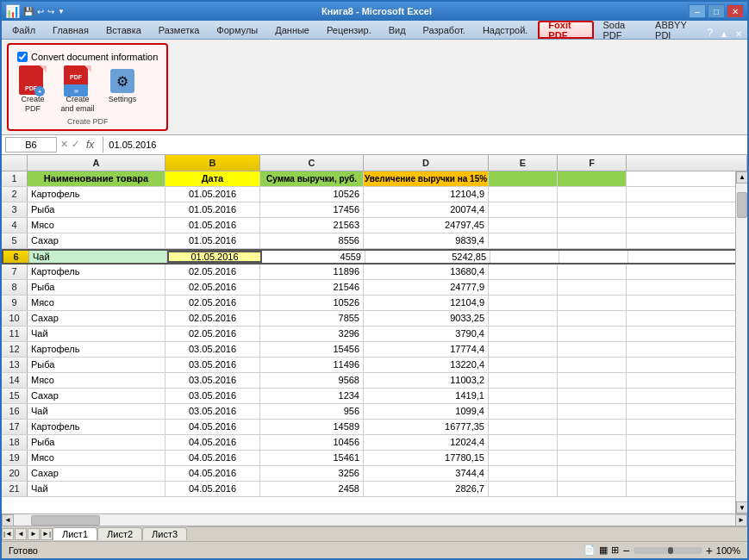  What do you see at coordinates (165, 534) in the screenshot?
I see `sheet-tab-3: Лист3` at bounding box center [165, 534].